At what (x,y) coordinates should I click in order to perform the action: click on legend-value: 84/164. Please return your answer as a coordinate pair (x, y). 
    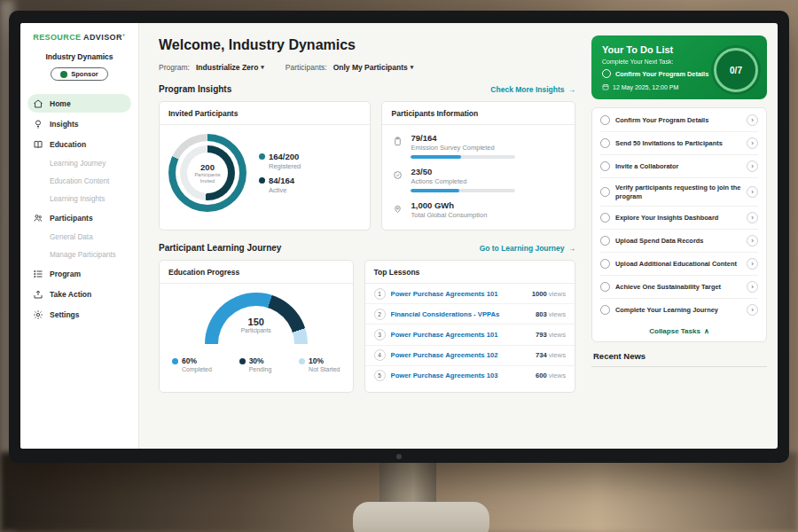
    Looking at the image, I should click on (282, 181).